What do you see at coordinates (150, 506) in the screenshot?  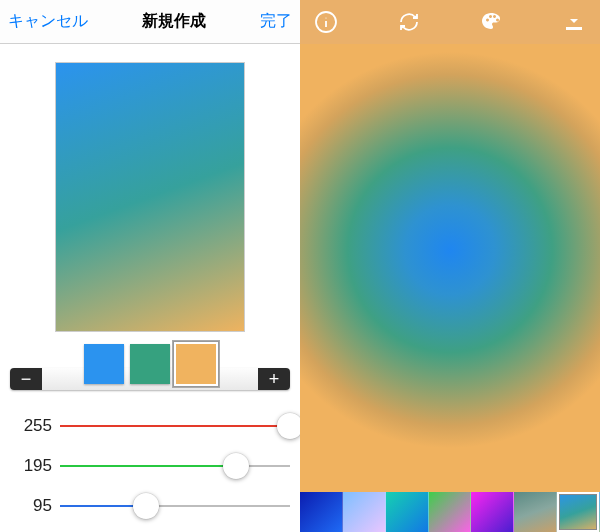 I see `blue-slider-row: 95` at bounding box center [150, 506].